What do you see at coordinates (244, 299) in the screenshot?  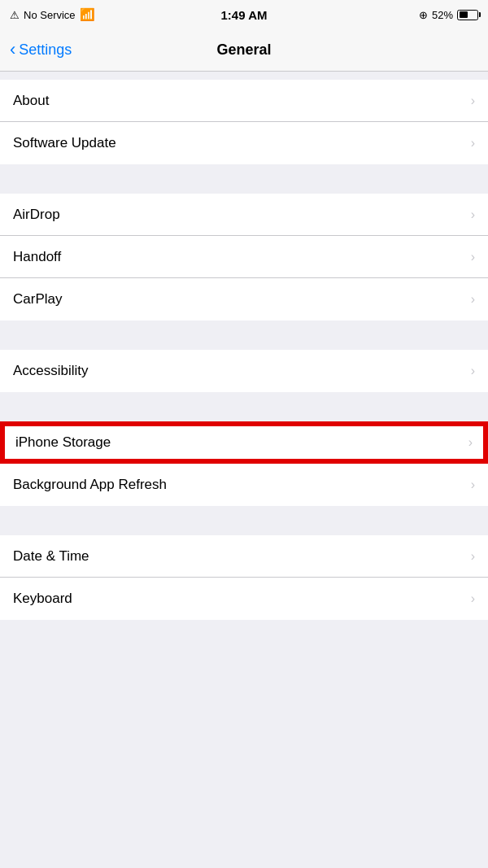 I see `settings-row-carplay: CarPlay›` at bounding box center [244, 299].